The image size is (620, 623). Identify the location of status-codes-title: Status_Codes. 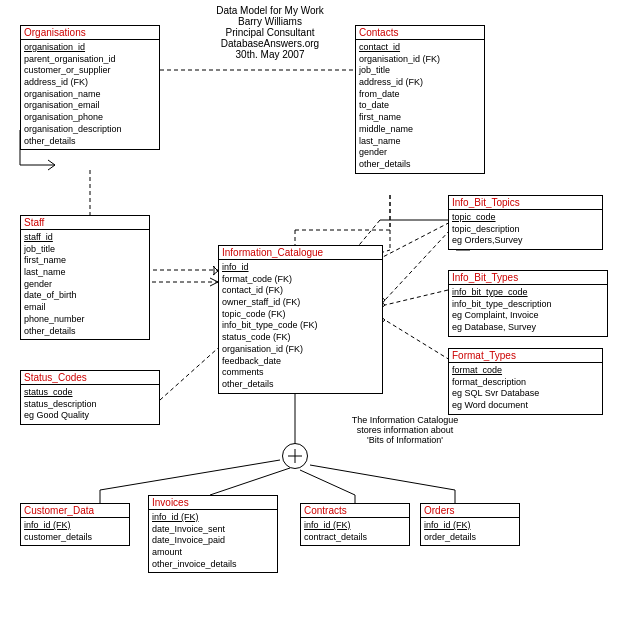
(90, 378).